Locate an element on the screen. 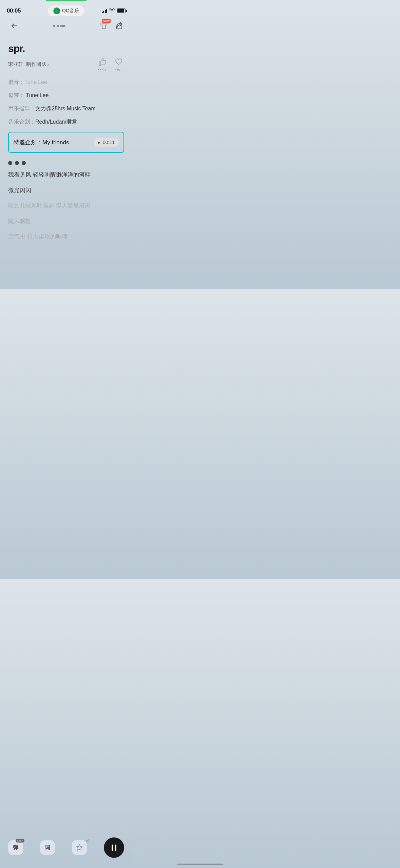 Image resolution: width=400 pixels, height=868 pixels. credit-mastering: 母带： Tune Lee is located at coordinates (66, 96).